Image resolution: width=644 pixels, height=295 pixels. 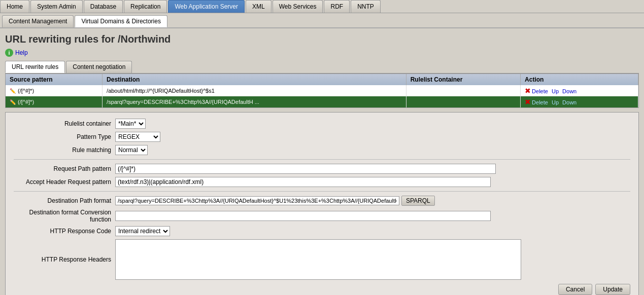 I want to click on http-response-code-label: HTTP Response Code, so click(x=64, y=231).